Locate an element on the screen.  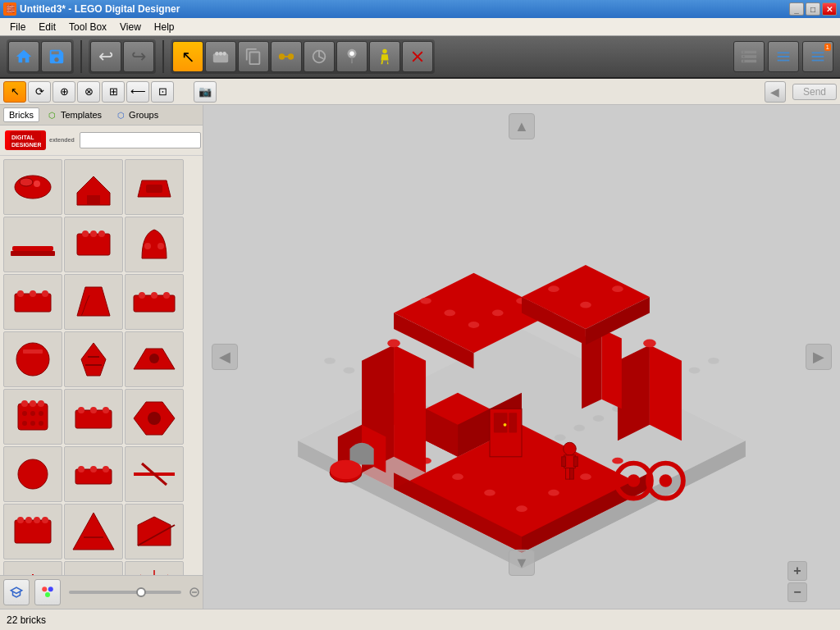
home-button is located at coordinates (24, 57).